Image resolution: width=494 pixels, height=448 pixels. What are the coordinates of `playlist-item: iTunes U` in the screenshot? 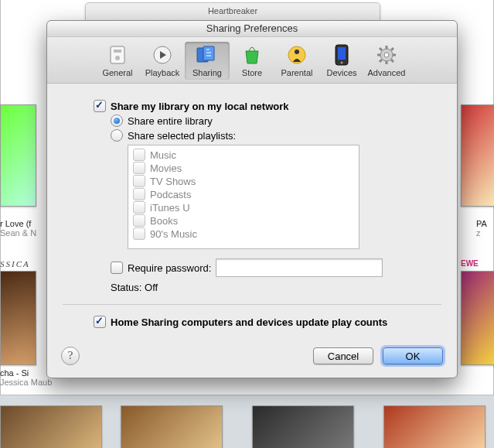 It's located at (170, 207).